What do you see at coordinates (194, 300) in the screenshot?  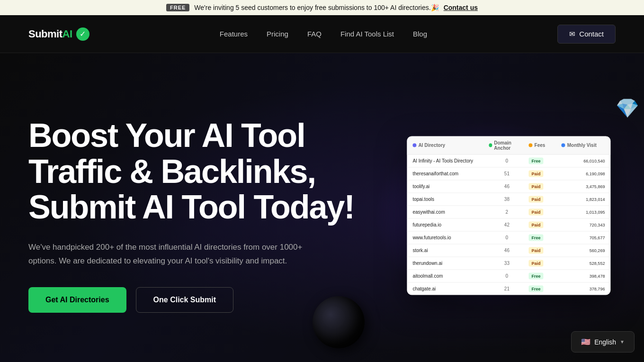 I see `hero-buttons: Get AI Directories One Click Submit` at bounding box center [194, 300].